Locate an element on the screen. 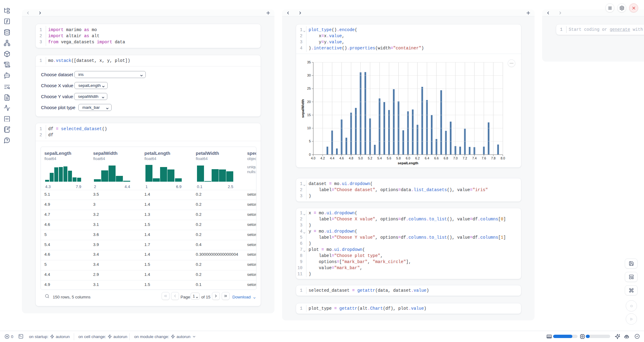 This screenshot has width=644, height=342. svg-text: 4.6 is located at coordinates (342, 158).